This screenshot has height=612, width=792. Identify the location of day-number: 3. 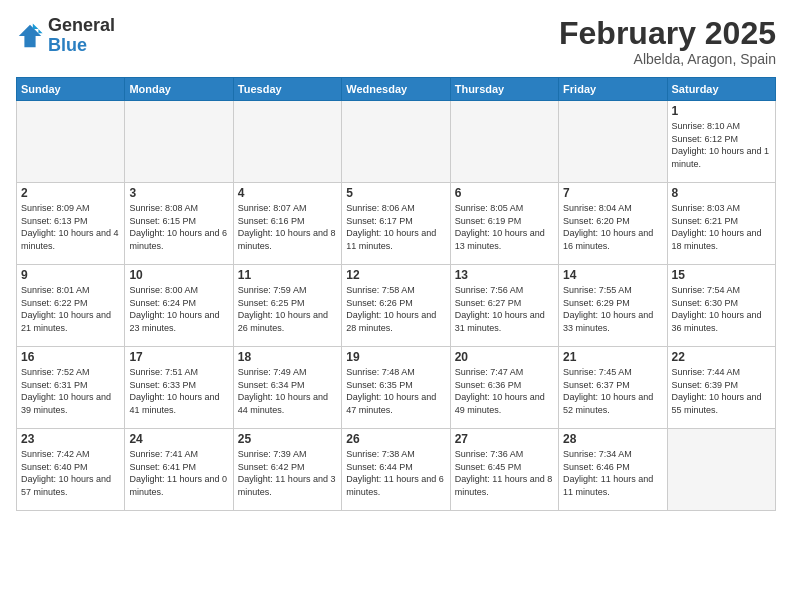
(178, 193).